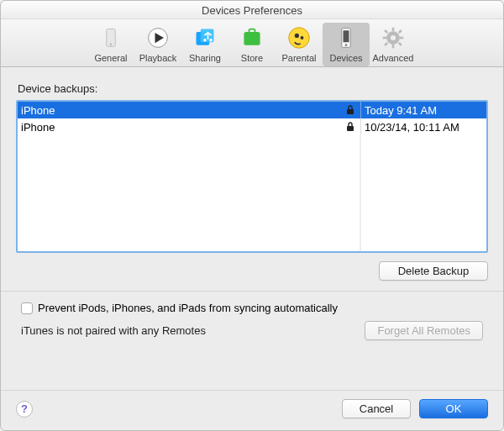 This screenshot has height=431, width=504. What do you see at coordinates (111, 38) in the screenshot?
I see `general-icon` at bounding box center [111, 38].